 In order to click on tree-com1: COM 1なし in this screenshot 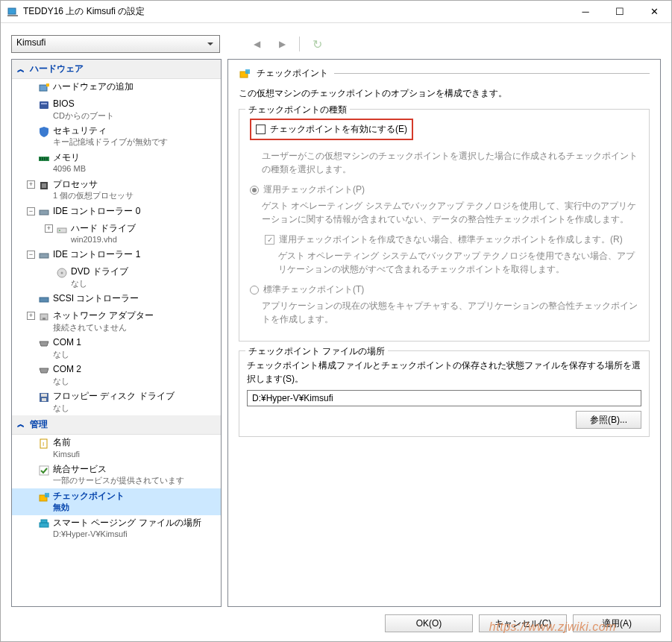, I will do `click(116, 348)`.